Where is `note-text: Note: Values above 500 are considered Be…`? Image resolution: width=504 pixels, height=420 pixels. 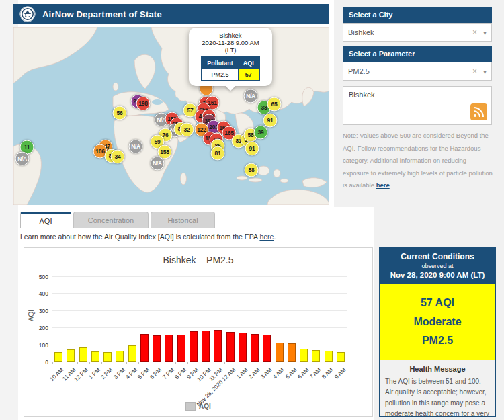 note-text: Note: Values above 500 are considered Be… is located at coordinates (418, 160).